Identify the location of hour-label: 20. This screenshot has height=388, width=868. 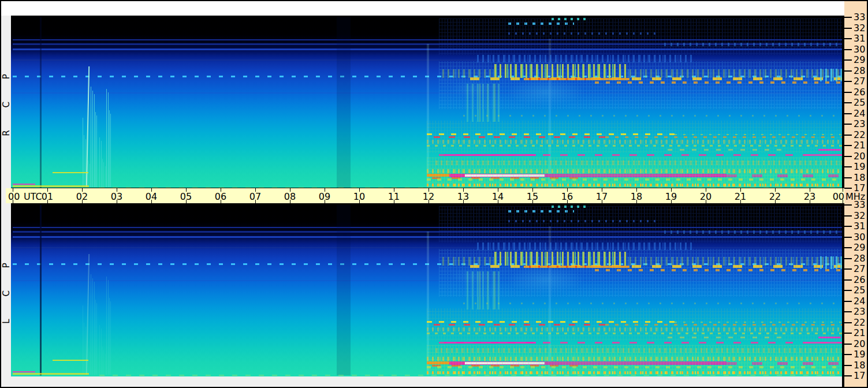
(706, 196).